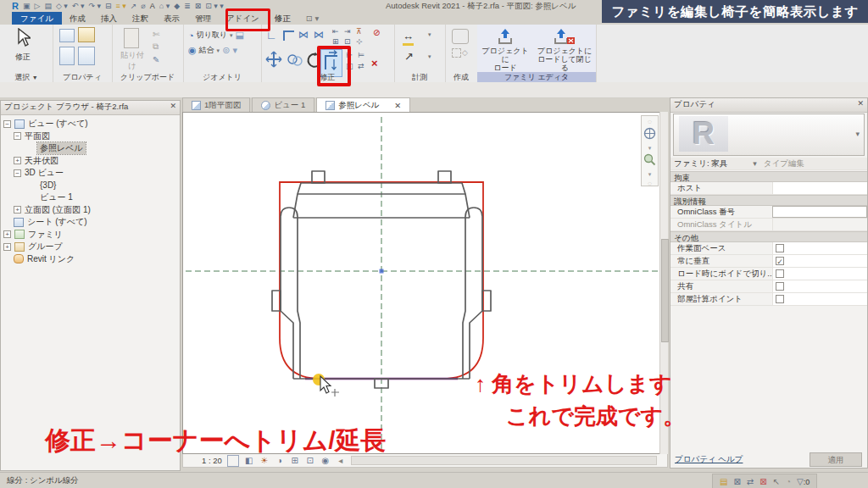 The image size is (868, 488). Describe the element at coordinates (649, 183) in the screenshot. I see `navbar-settings-icon: ◌` at that location.